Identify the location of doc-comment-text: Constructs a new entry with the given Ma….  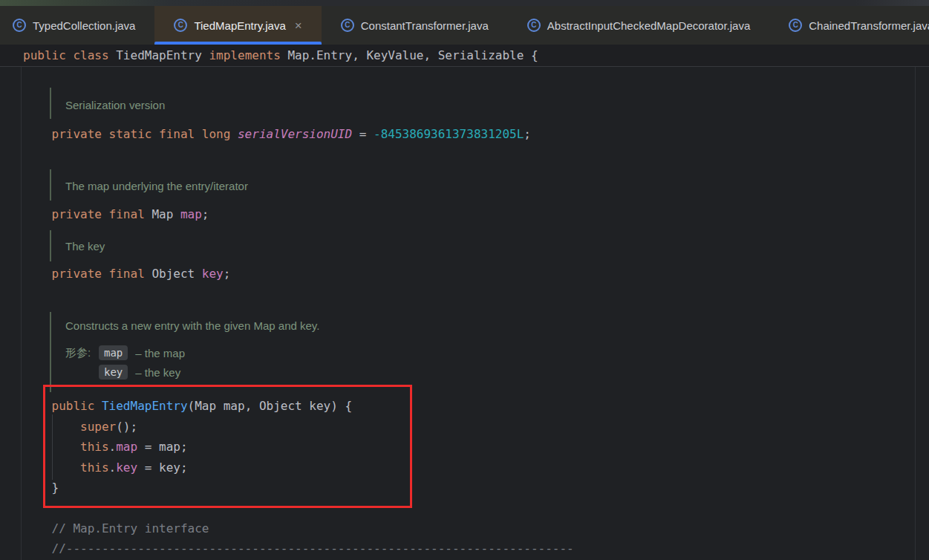
(192, 326).